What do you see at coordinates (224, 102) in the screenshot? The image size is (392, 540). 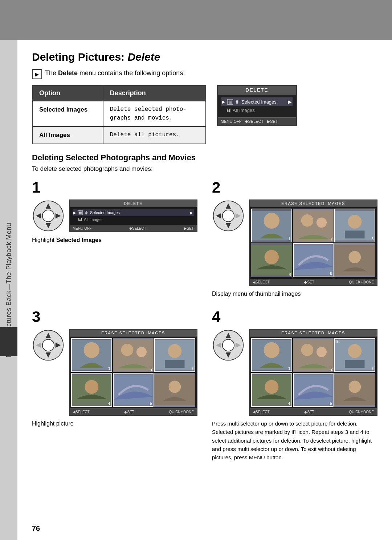 I see `playback-small-icon: ▶` at bounding box center [224, 102].